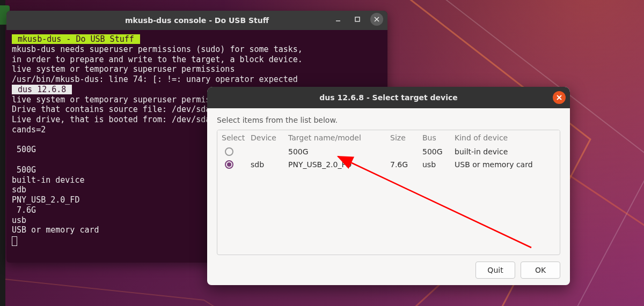  I want to click on col-header-select: Select, so click(236, 138).